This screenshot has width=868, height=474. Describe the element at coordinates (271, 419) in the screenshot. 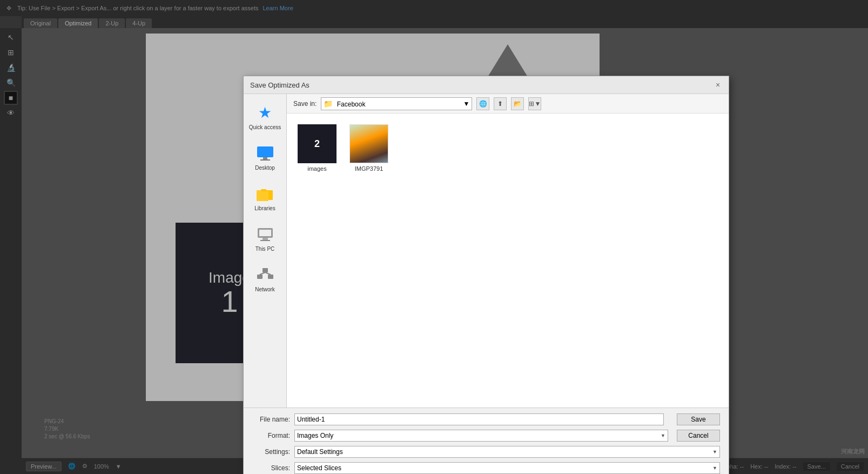

I see `filename-label: File name:` at that location.